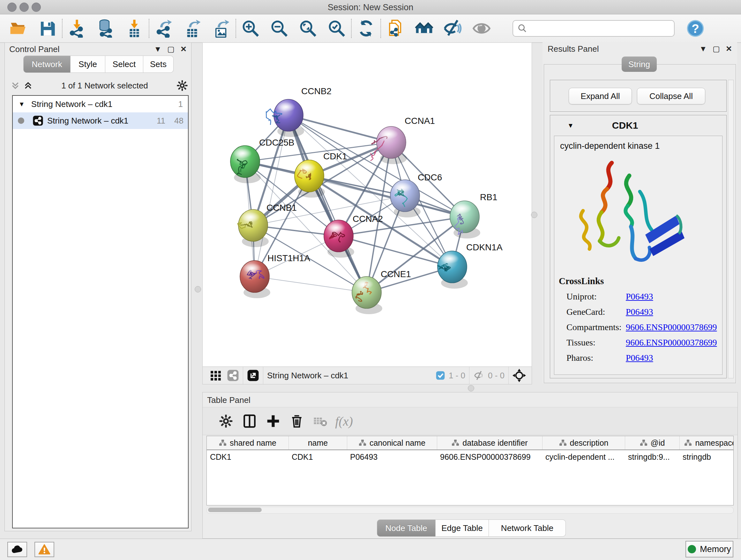  Describe the element at coordinates (403, 140) in the screenshot. I see `network-node-CCNA1: CCNA1` at that location.